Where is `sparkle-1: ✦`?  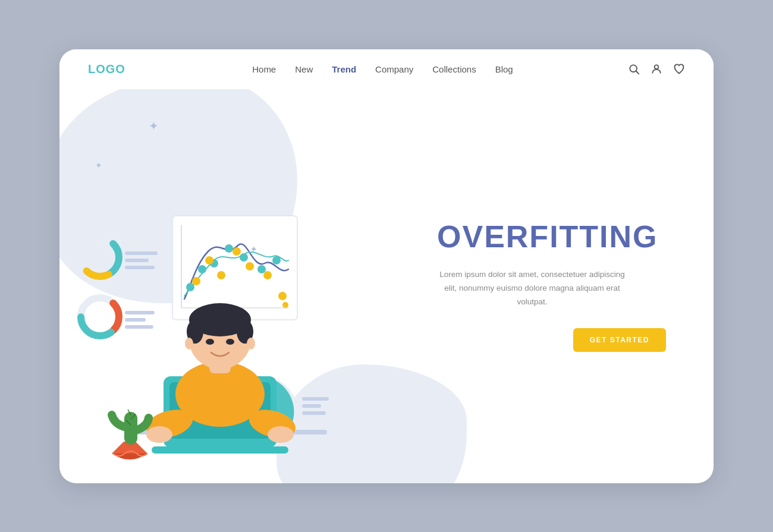 sparkle-1: ✦ is located at coordinates (153, 126).